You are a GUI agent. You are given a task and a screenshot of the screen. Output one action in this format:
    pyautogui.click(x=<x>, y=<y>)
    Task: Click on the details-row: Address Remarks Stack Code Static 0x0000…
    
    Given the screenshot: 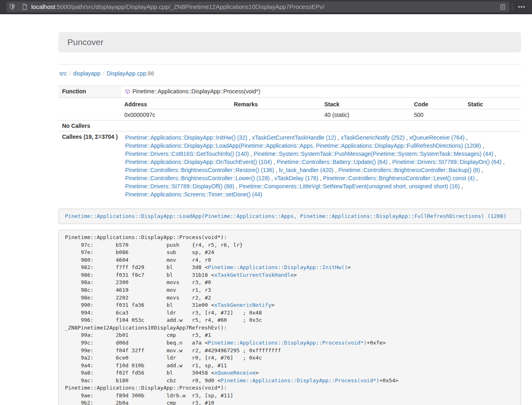 What is the action you would take?
    pyautogui.click(x=290, y=109)
    